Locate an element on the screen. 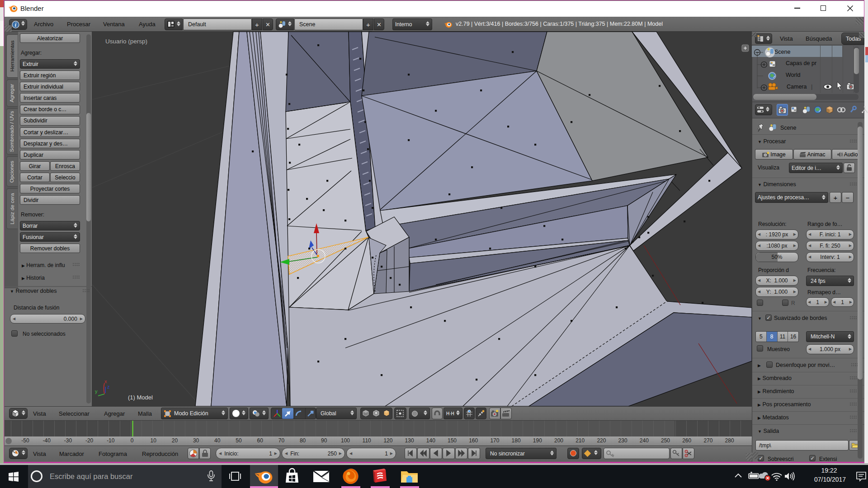  svg-text: Usuario (persp) is located at coordinates (127, 42).